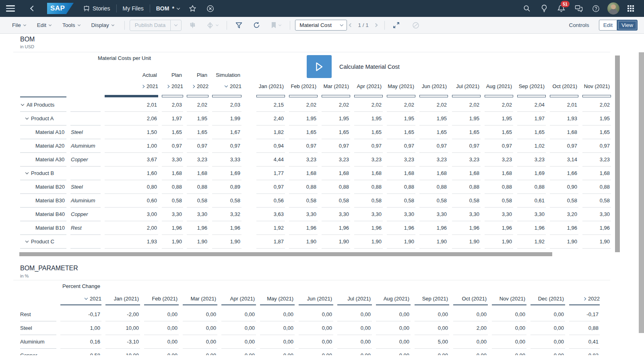  Describe the element at coordinates (38, 352) in the screenshot. I see `row-header-copper: Copper` at that location.